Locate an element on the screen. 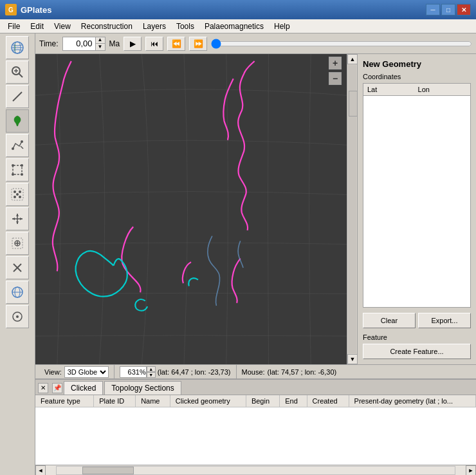 This screenshot has height=475, width=476. tool-move-vertex is located at coordinates (17, 219).